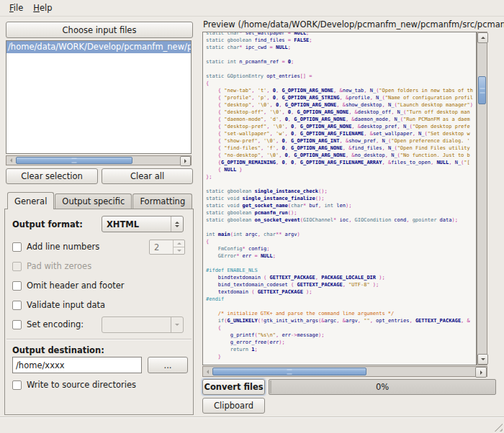 Image resolution: width=504 pixels, height=433 pixels. What do you see at coordinates (482, 37) in the screenshot?
I see `scroll-up-icon` at bounding box center [482, 37].